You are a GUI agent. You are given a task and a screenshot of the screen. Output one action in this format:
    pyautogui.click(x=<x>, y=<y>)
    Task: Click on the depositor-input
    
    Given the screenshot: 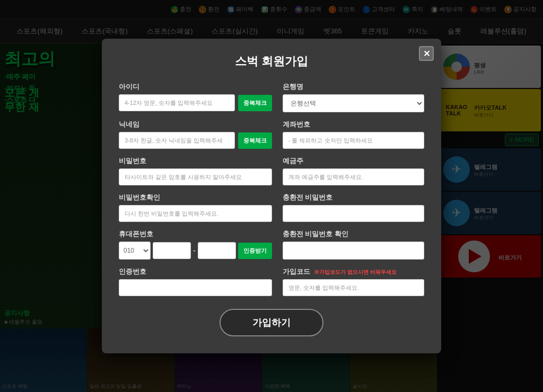 What is the action you would take?
    pyautogui.click(x=353, y=177)
    